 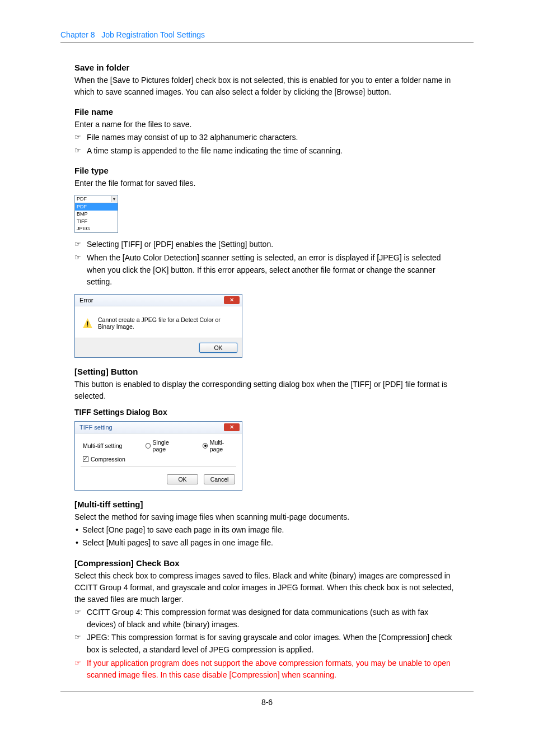 What do you see at coordinates (96, 222) in the screenshot?
I see `dropdown-option: TIFF` at bounding box center [96, 222].